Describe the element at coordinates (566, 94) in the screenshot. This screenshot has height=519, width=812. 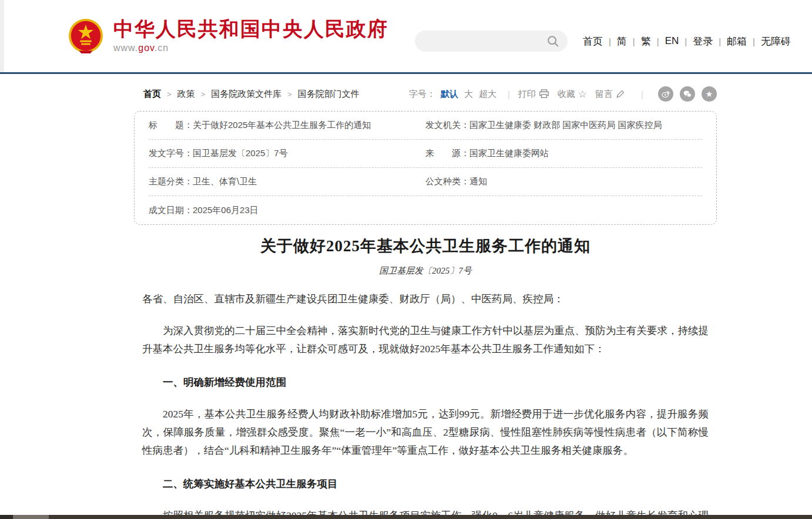
I see `favorite-label: 收藏` at that location.